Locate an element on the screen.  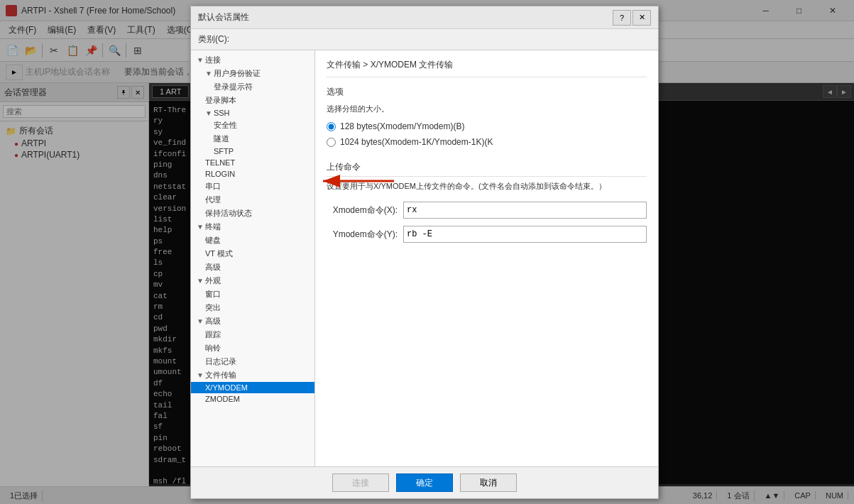
dialog-category-label: 类别(C): is located at coordinates (425, 40).